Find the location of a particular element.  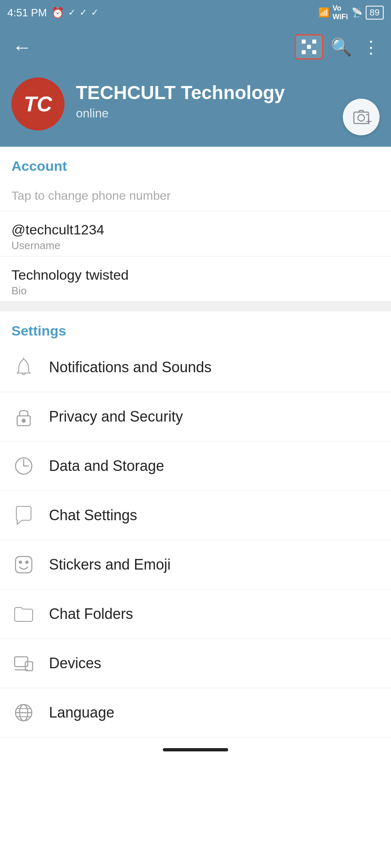

bio-value: Technology twisted is located at coordinates (196, 275).